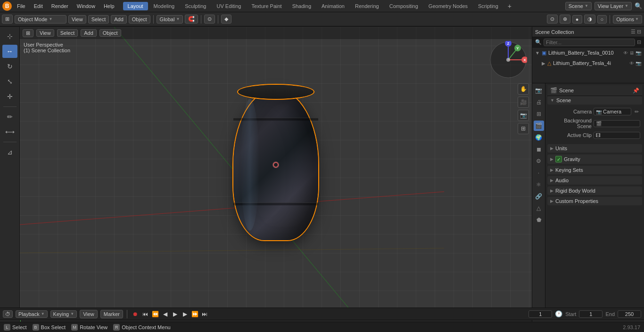 This screenshot has height=332, width=644. I want to click on annotate-tool-button: ✏, so click(10, 117).